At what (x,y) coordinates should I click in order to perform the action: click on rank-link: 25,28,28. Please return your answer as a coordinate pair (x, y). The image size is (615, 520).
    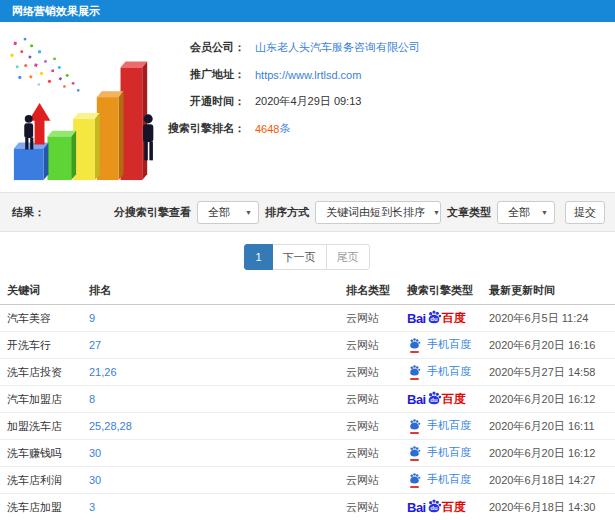
    Looking at the image, I should click on (110, 426).